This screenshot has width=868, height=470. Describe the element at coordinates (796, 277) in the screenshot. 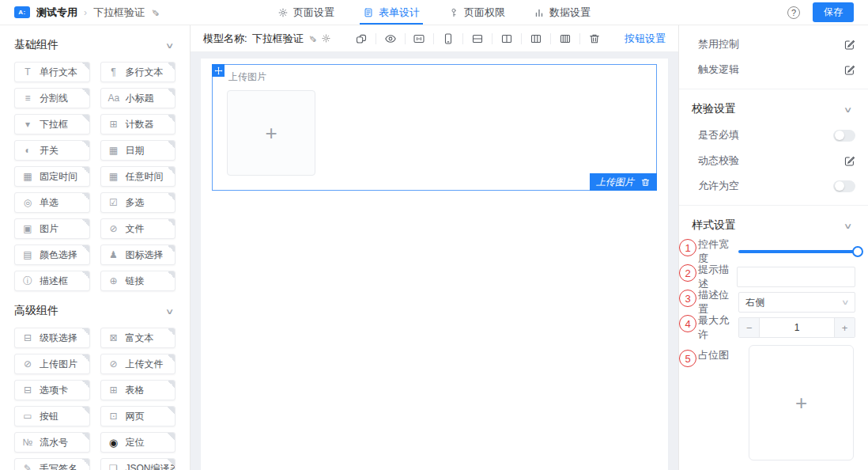

I see `hint-input` at that location.